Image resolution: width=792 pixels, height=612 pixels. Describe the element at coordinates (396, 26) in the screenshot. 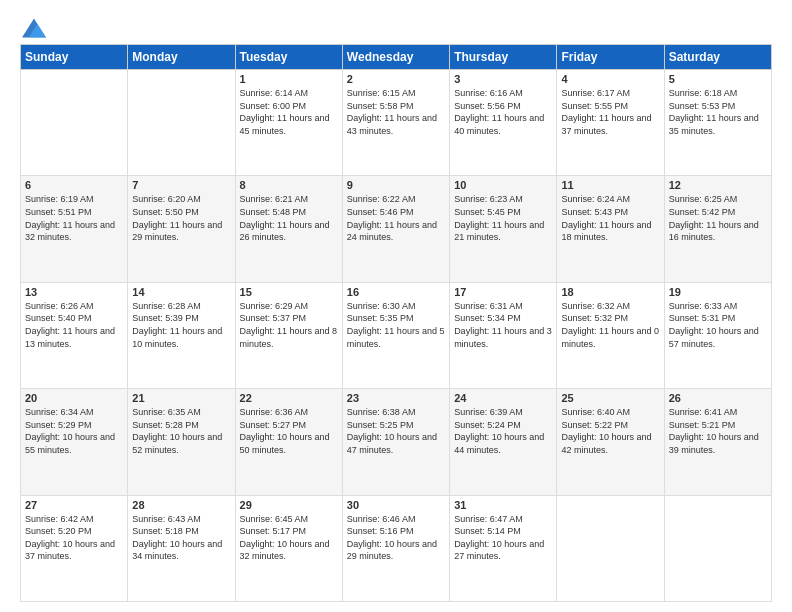

I see `header` at that location.